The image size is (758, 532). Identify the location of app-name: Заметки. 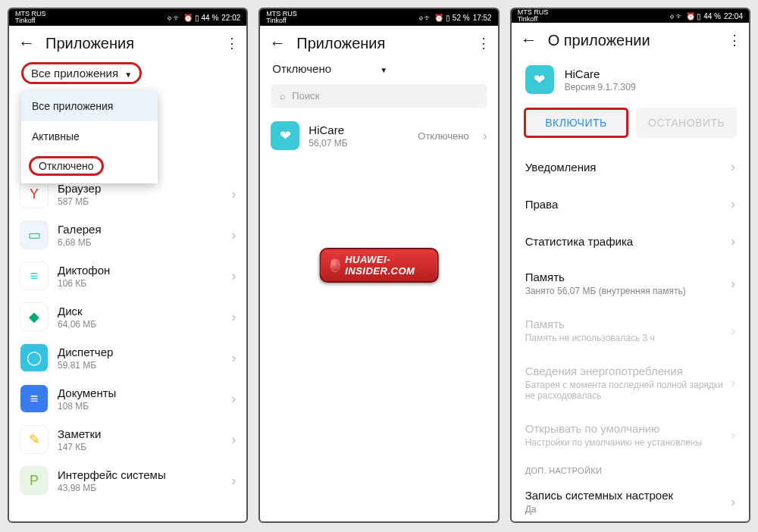
(139, 433).